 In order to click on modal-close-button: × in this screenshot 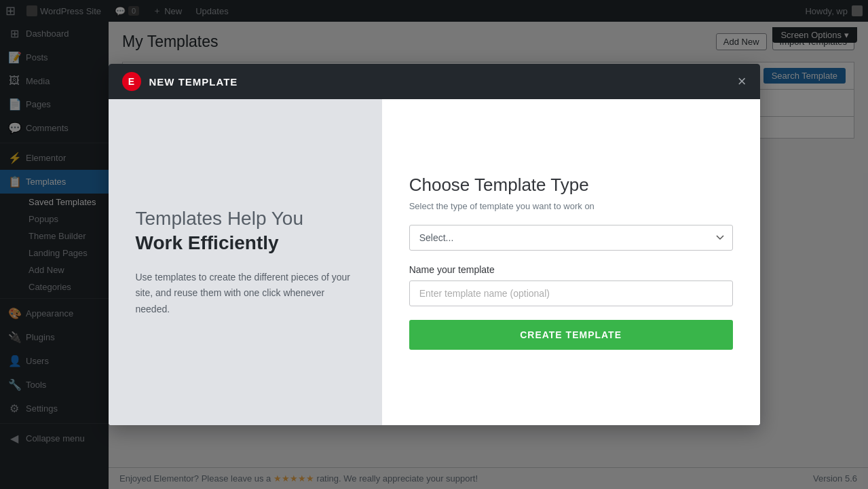, I will do `click(742, 82)`.